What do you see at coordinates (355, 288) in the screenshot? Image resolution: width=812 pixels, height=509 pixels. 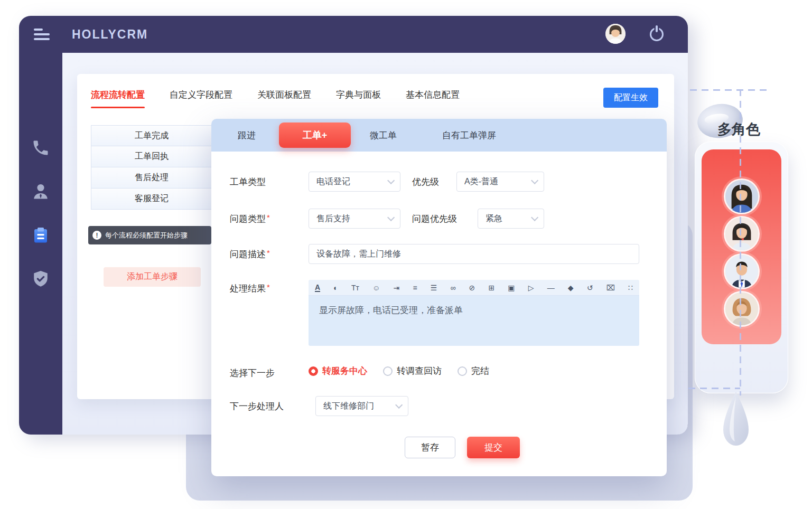 I see `font-size-icon: Tт` at bounding box center [355, 288].